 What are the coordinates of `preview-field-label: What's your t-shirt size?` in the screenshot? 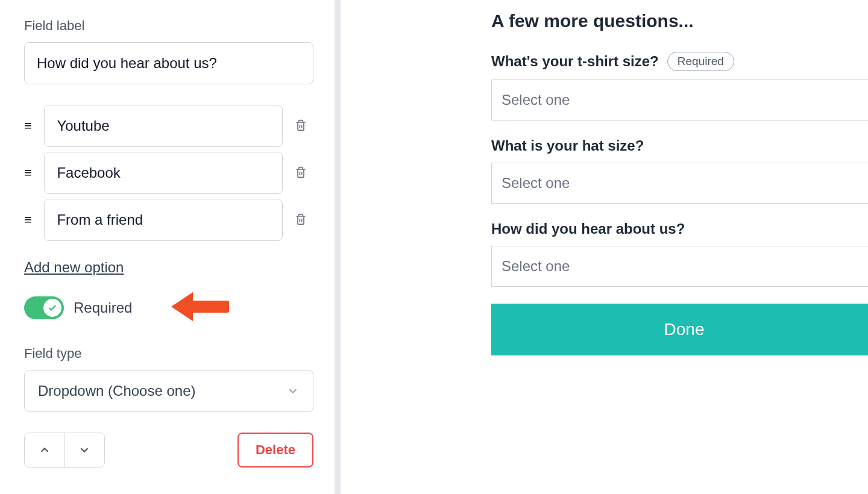 It's located at (575, 61).